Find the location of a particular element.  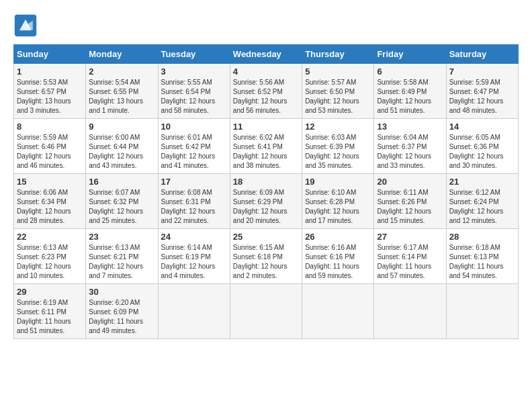

day-number: 12 is located at coordinates (338, 126).